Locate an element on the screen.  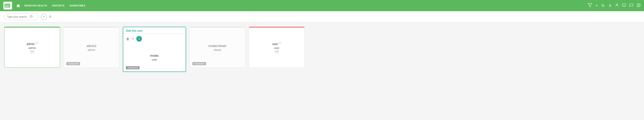
monitor-icon is located at coordinates (624, 6).